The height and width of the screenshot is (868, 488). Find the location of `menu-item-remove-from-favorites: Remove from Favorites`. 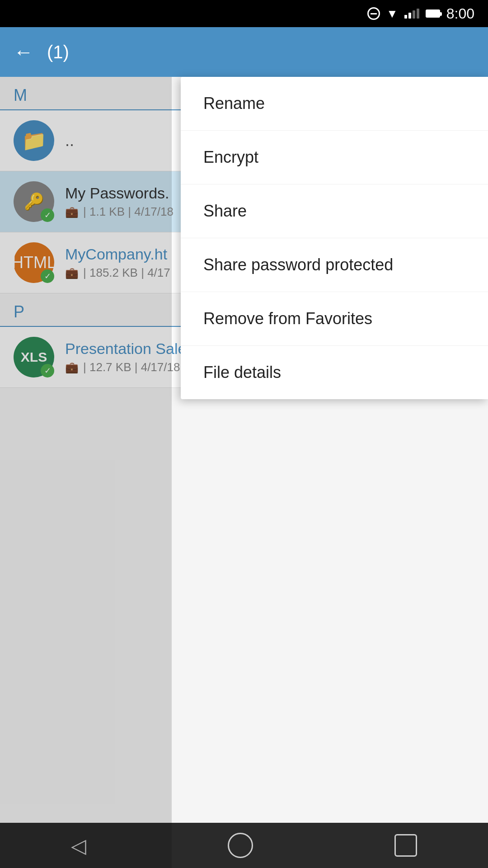

menu-item-remove-from-favorites: Remove from Favorites is located at coordinates (334, 319).